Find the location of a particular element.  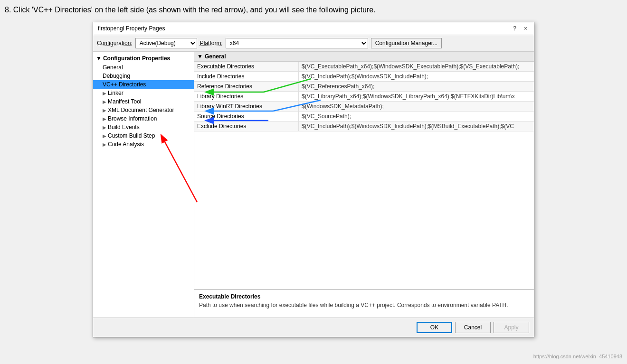

prop-name-5: Source Directories is located at coordinates (247, 116).